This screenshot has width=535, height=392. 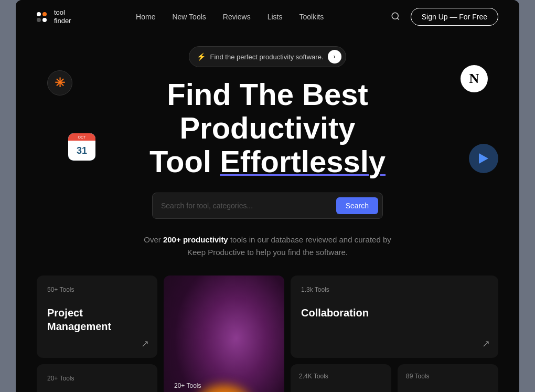 I want to click on hero-description: Over 200+ productivity tools in our data…, so click(x=268, y=246).